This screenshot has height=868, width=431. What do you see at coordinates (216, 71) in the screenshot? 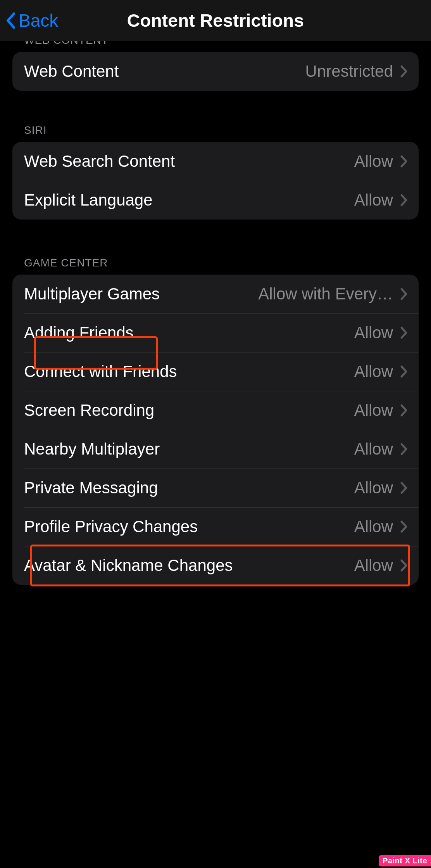
I see `row-web-content: Web Content Unrestricted` at bounding box center [216, 71].